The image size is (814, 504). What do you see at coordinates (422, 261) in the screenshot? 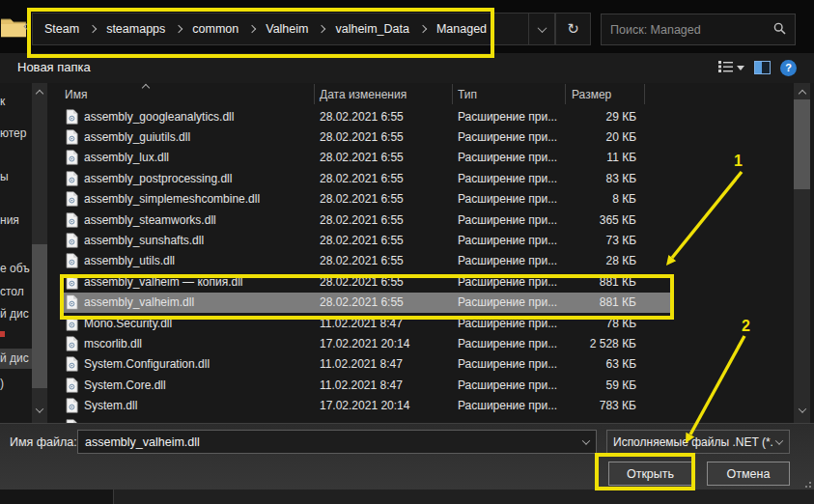
I see `file-row: assembly_utils.dll 28.02.2021 6:55 Расши…` at bounding box center [422, 261].